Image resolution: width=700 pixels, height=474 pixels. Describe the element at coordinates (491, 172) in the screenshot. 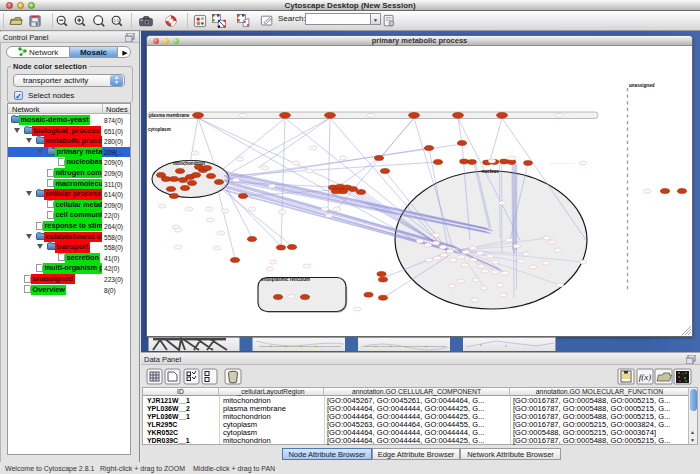

I see `svg-text: nucleus` at that location.